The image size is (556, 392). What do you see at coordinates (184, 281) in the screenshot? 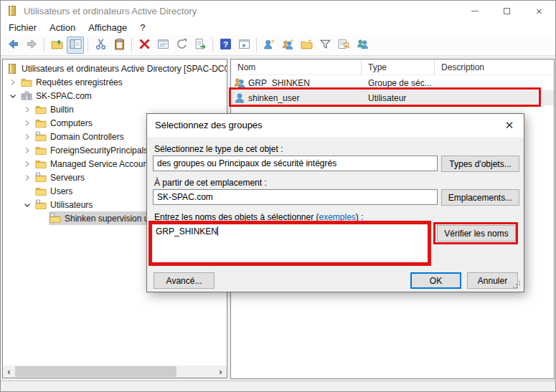
I see `advanced-button: Avancé...` at bounding box center [184, 281].